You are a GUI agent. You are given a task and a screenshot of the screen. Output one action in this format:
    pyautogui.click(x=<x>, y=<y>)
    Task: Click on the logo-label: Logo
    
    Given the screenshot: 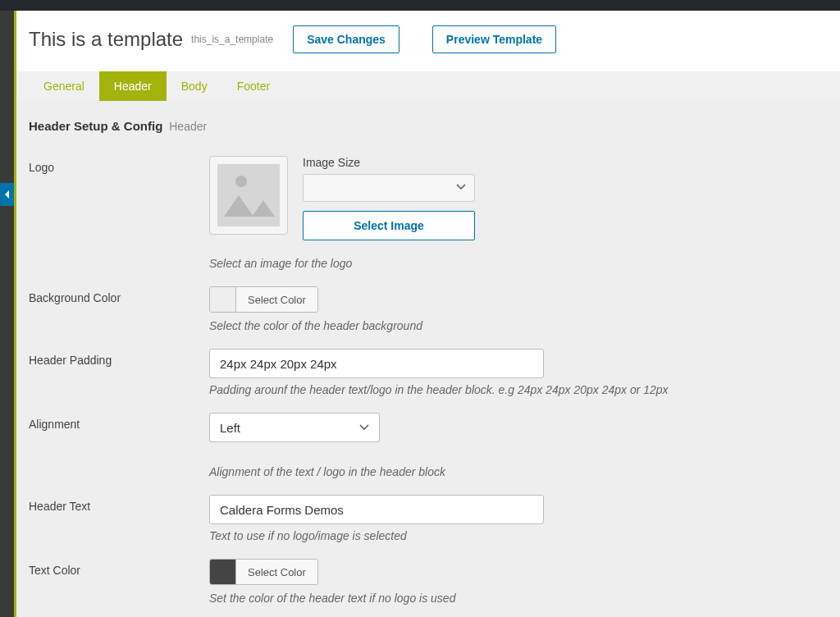 What is the action you would take?
    pyautogui.click(x=119, y=165)
    